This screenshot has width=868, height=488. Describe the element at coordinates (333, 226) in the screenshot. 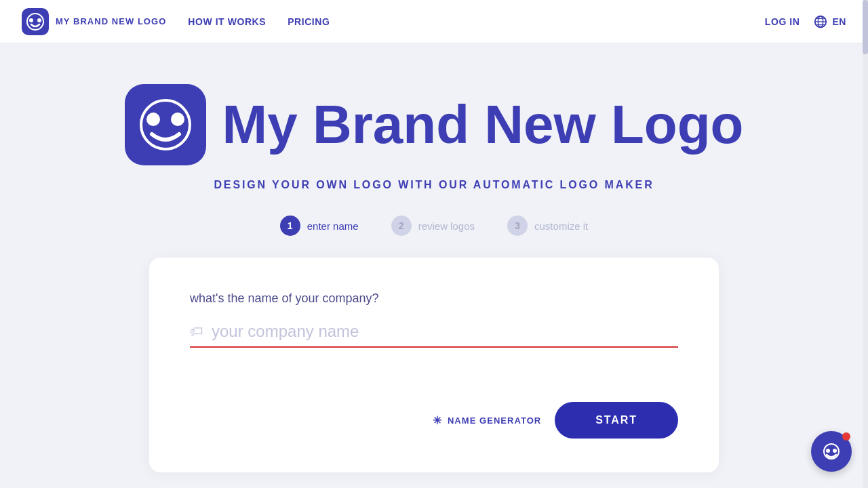

I see `step-1-label: enter name` at that location.